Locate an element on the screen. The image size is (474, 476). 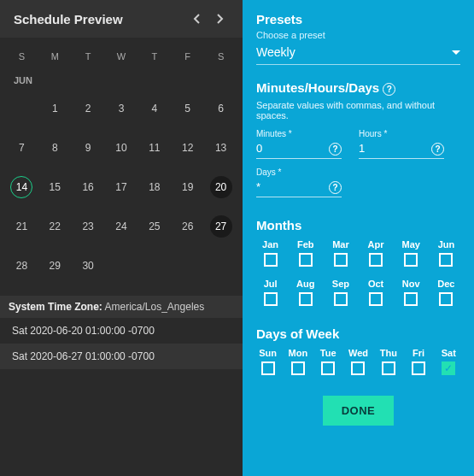
calendar-cell: 26 is located at coordinates (188, 226).